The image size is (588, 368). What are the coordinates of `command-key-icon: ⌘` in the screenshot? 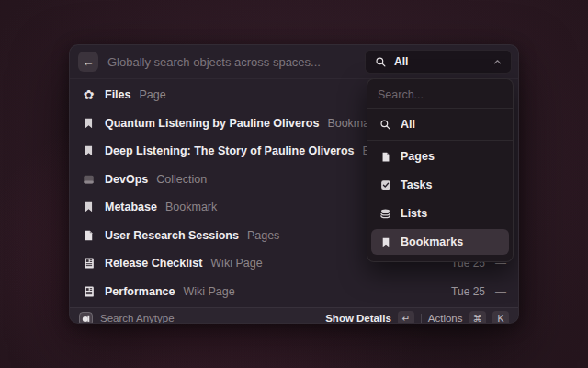 It's located at (478, 317).